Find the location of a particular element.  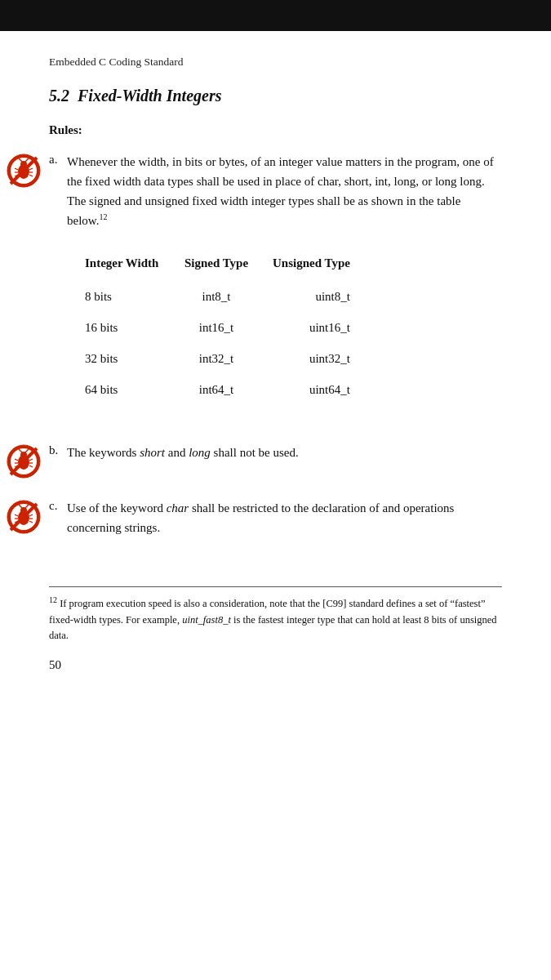

footnote-italic: uint_fast8_t is located at coordinates (207, 620).